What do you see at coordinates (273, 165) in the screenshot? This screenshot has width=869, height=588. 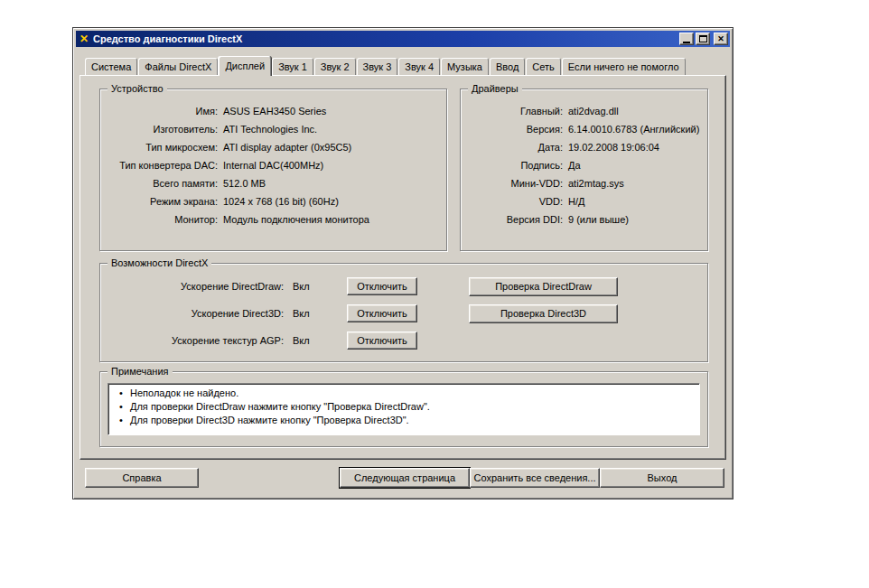 I see `field-value: Internal DAC(400MHz)` at bounding box center [273, 165].